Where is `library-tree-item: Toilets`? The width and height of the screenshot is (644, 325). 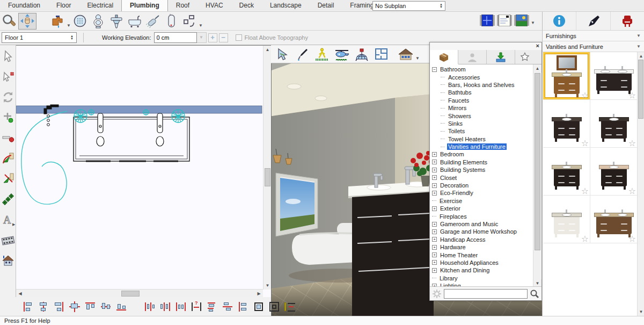
library-tree-item: Toilets is located at coordinates (482, 131).